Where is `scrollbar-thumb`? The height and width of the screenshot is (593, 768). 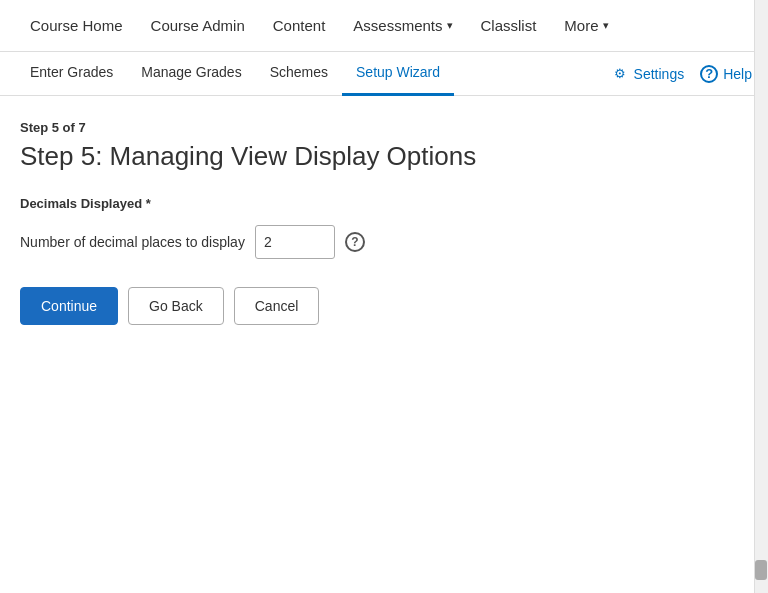
scrollbar-thumb is located at coordinates (761, 570).